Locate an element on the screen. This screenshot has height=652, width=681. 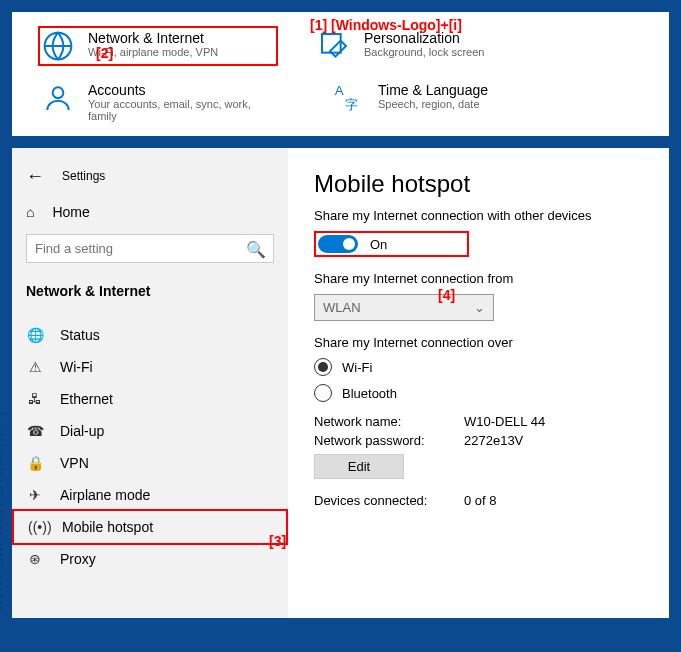
sidebar-item-airplane: ✈Airplane mode is located at coordinates (150, 495).